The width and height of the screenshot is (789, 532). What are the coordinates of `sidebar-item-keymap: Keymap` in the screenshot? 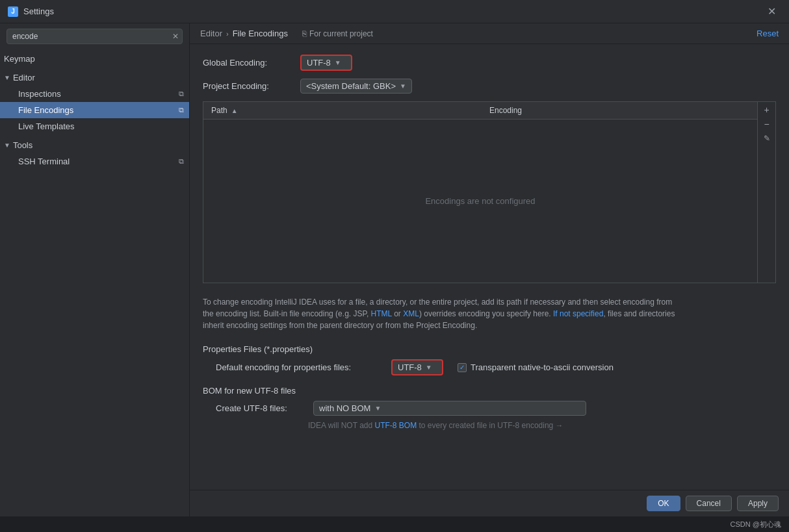 It's located at (95, 58).